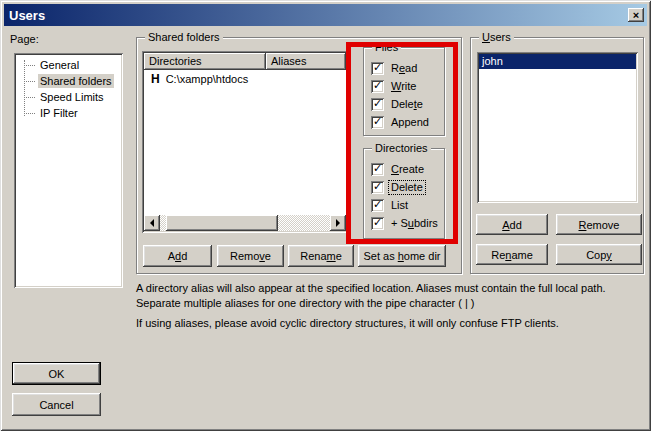  What do you see at coordinates (599, 254) in the screenshot?
I see `copy-user-button: Copy` at bounding box center [599, 254].